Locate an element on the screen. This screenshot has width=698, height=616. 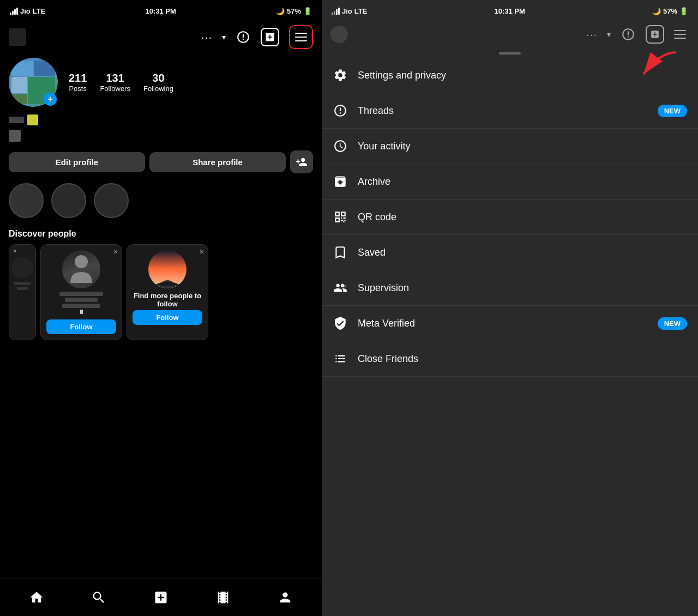
pixel-block is located at coordinates (16, 120).